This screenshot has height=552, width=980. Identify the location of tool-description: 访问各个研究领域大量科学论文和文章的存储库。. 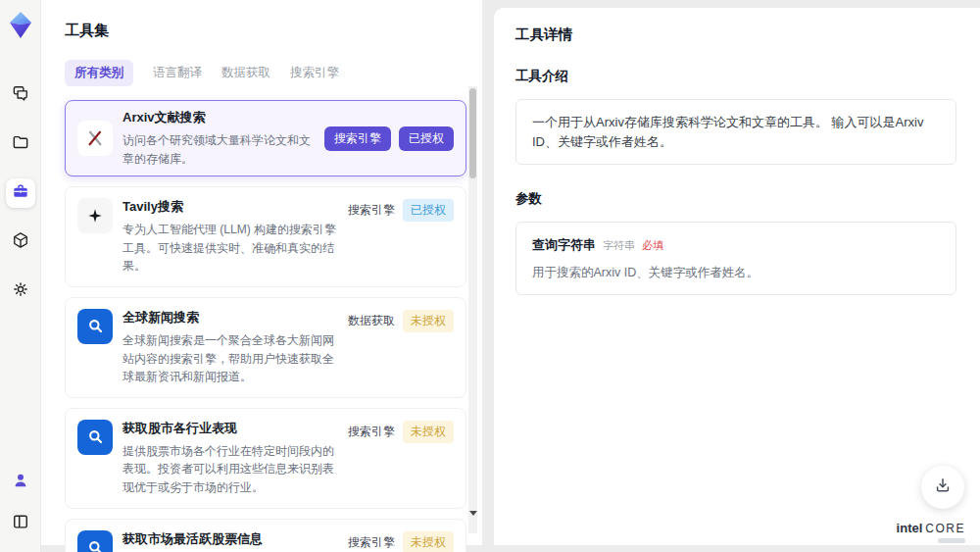
(219, 149).